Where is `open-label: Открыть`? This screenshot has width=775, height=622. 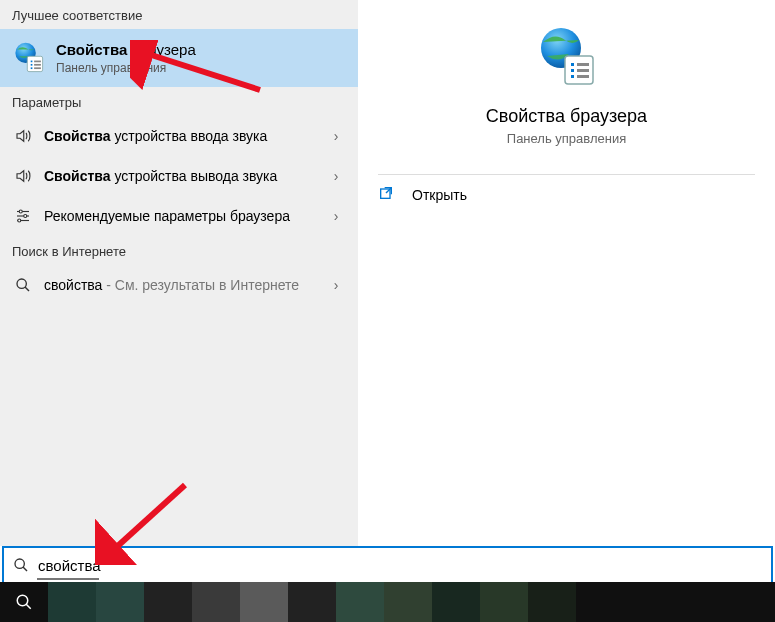 open-label: Открыть is located at coordinates (440, 195).